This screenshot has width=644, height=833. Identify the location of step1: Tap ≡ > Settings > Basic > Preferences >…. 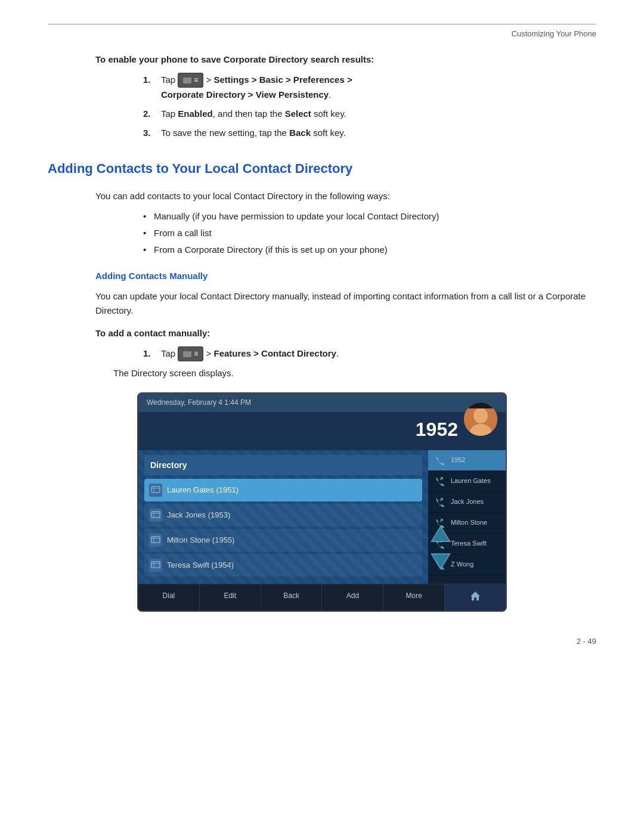
(370, 88).